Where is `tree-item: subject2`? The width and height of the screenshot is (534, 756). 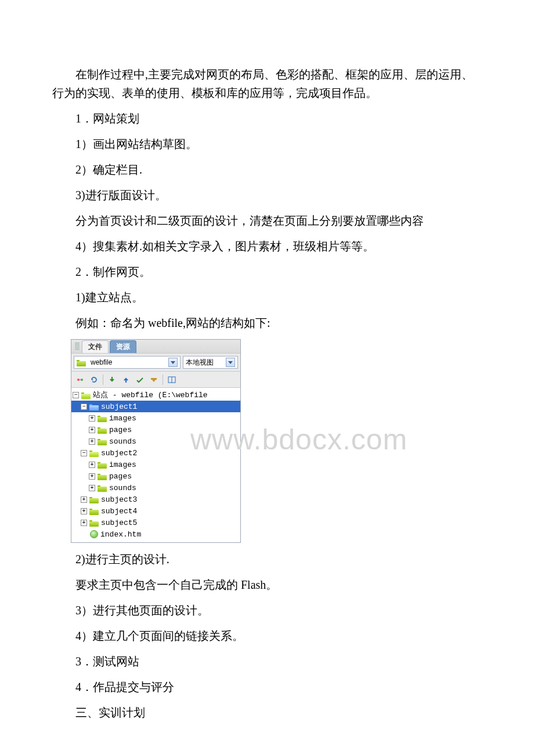
tree-item: subject2 is located at coordinates (156, 453).